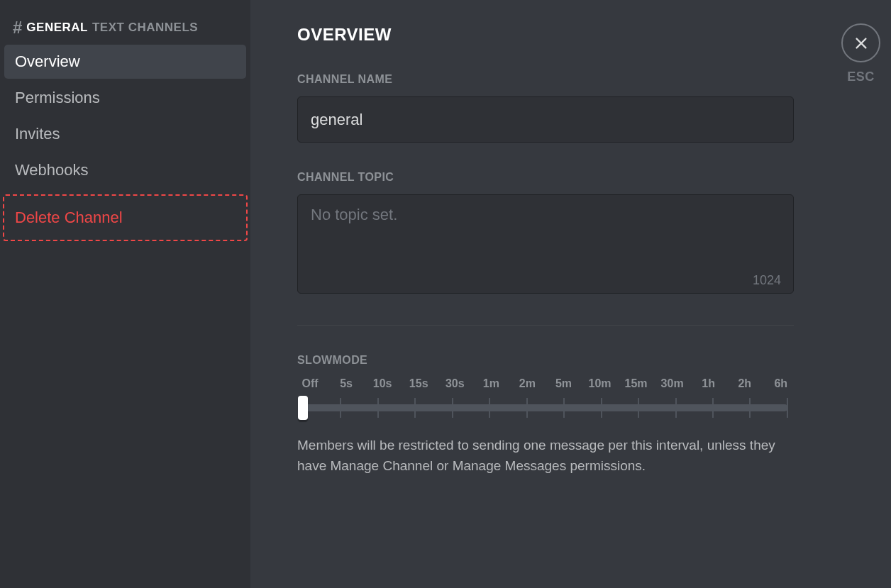  What do you see at coordinates (125, 116) in the screenshot?
I see `nav-list: Overview Permissions Invites Webhooks` at bounding box center [125, 116].